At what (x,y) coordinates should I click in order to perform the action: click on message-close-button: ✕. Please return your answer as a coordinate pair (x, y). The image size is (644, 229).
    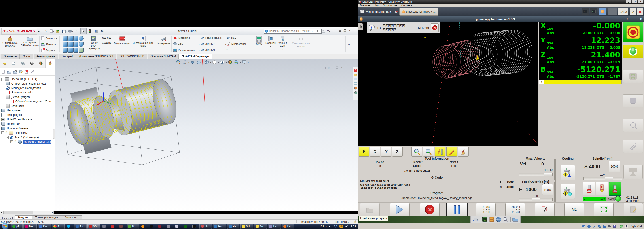
    Looking at the image, I should click on (434, 28).